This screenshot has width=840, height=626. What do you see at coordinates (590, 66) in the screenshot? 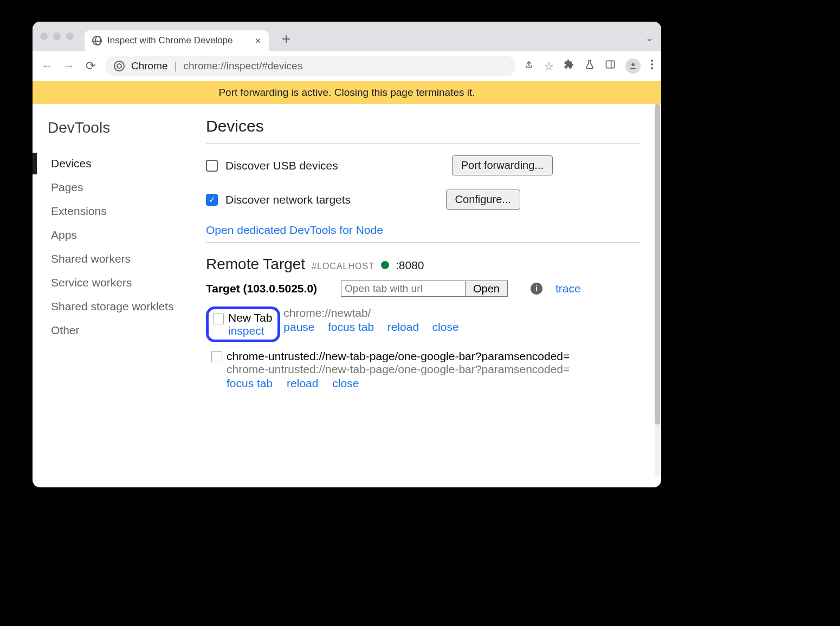
I see `labs-flask-icon` at bounding box center [590, 66].